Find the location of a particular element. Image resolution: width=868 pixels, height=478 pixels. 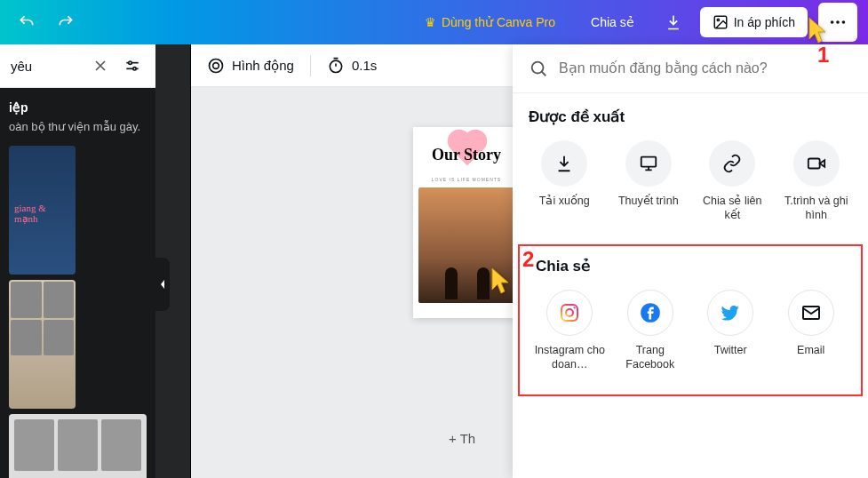

share-search-row is located at coordinates (690, 69).